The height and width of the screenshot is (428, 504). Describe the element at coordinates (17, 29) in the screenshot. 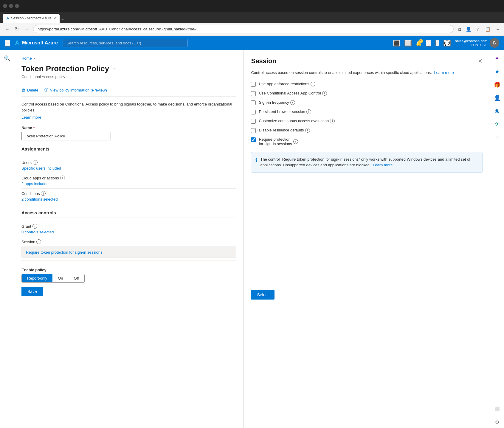

I see `refresh-btn: ↻` at that location.